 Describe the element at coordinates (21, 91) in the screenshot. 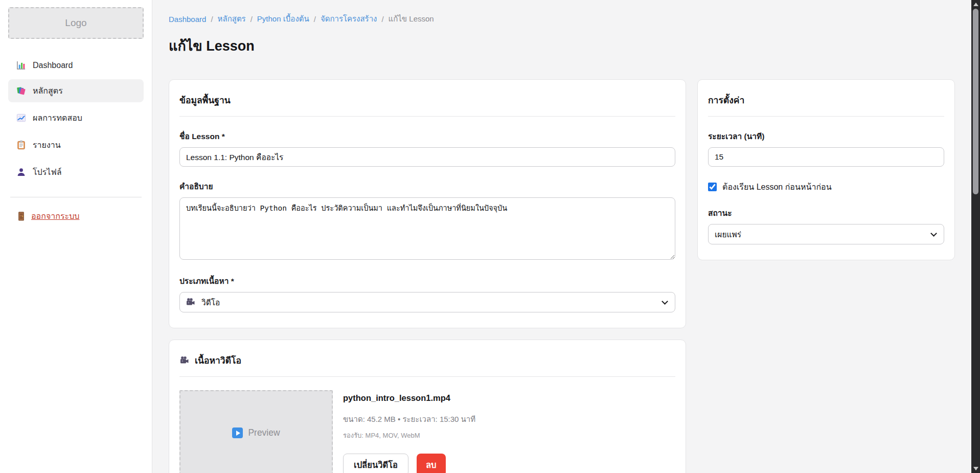

I see `books-icon` at that location.